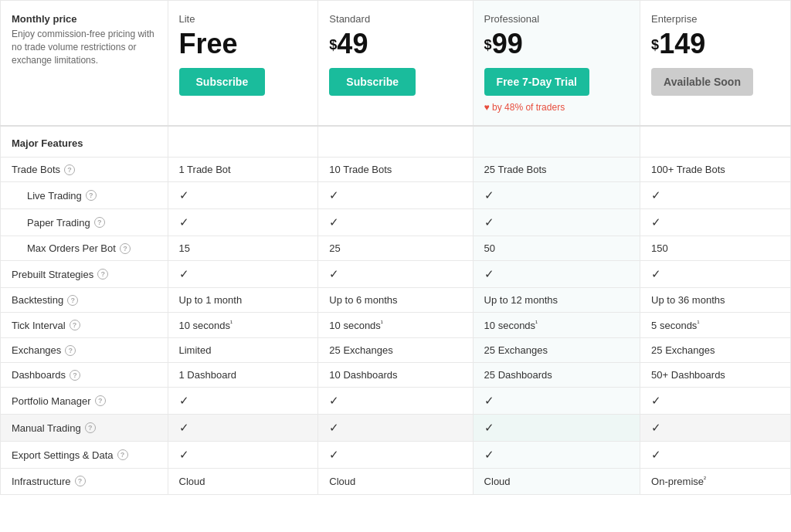  I want to click on popular-text: by 48% of traders, so click(528, 107).